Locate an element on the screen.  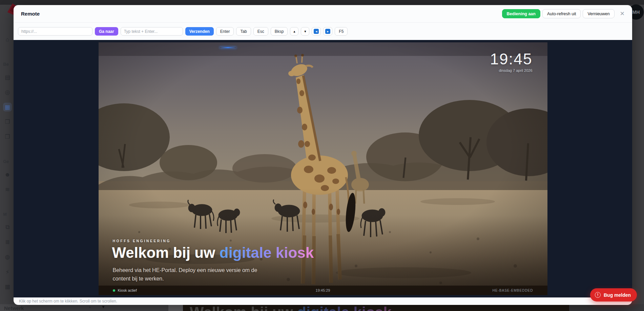
sidebar-item: ⌂ is located at coordinates (8, 40).